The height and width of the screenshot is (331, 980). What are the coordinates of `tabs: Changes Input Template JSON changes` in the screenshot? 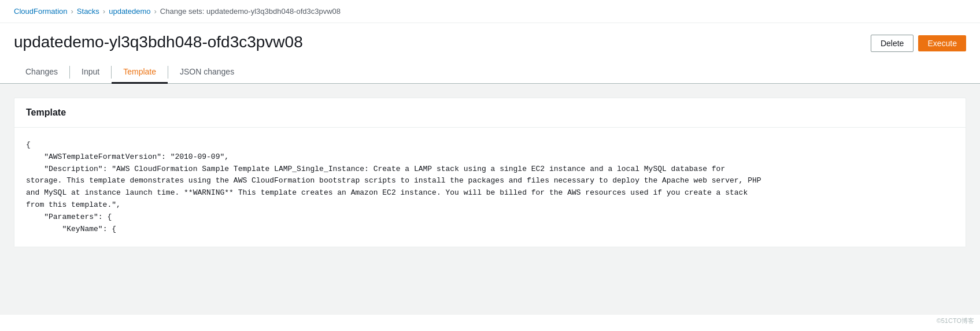 It's located at (490, 72).